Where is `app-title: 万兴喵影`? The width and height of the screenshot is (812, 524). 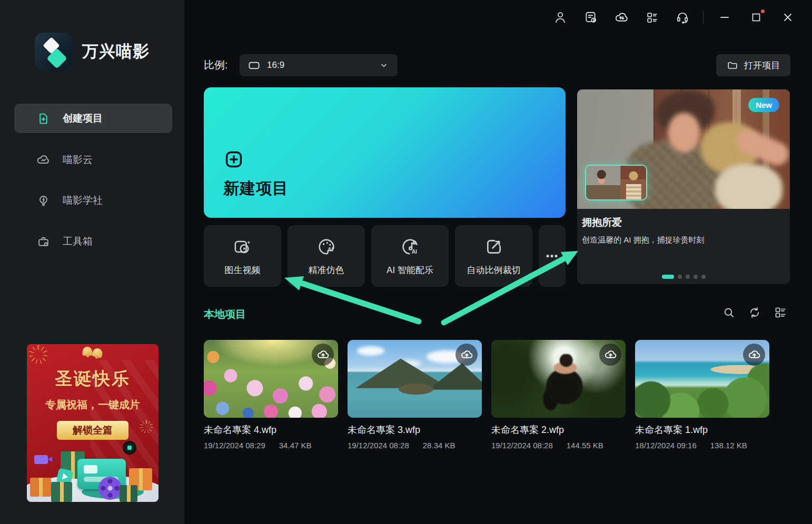 app-title: 万兴喵影 is located at coordinates (116, 52).